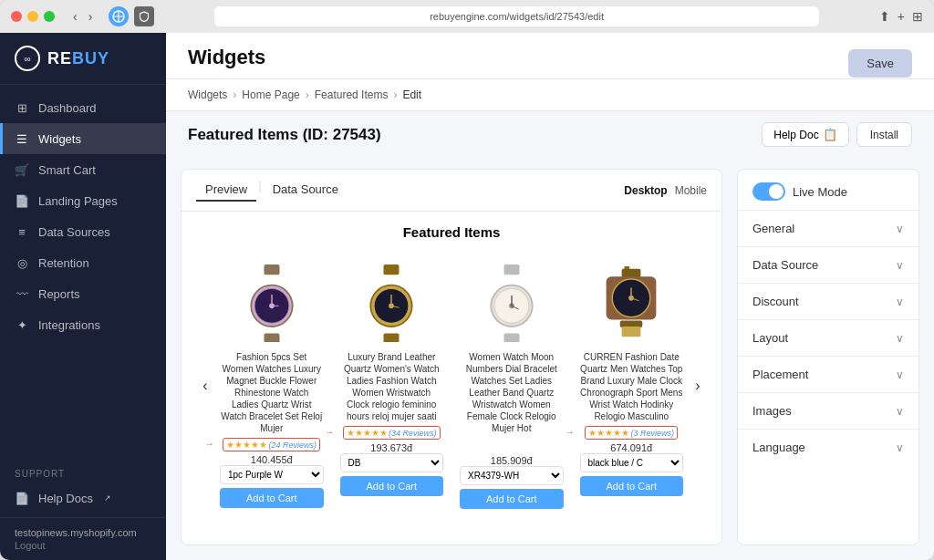 Image resolution: width=934 pixels, height=560 pixels. Describe the element at coordinates (512, 476) in the screenshot. I see `product-select-3: XR4379-WH` at that location.